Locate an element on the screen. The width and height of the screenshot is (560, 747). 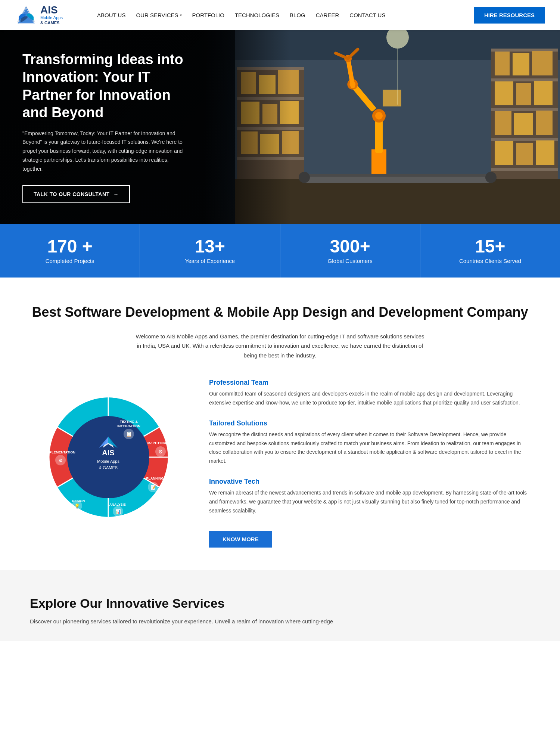
navbar: AIS Mobile Apps & GAMES ABOUT US OUR SER… is located at coordinates (280, 15).